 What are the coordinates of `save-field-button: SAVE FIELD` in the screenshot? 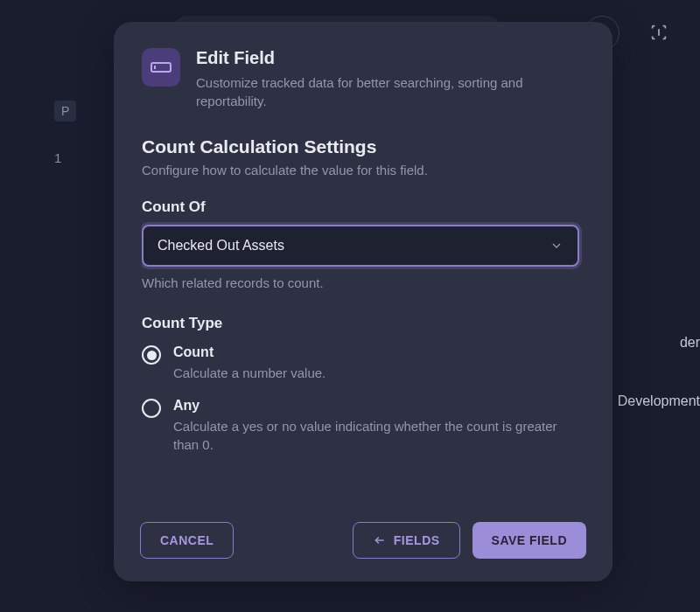 It's located at (529, 540).